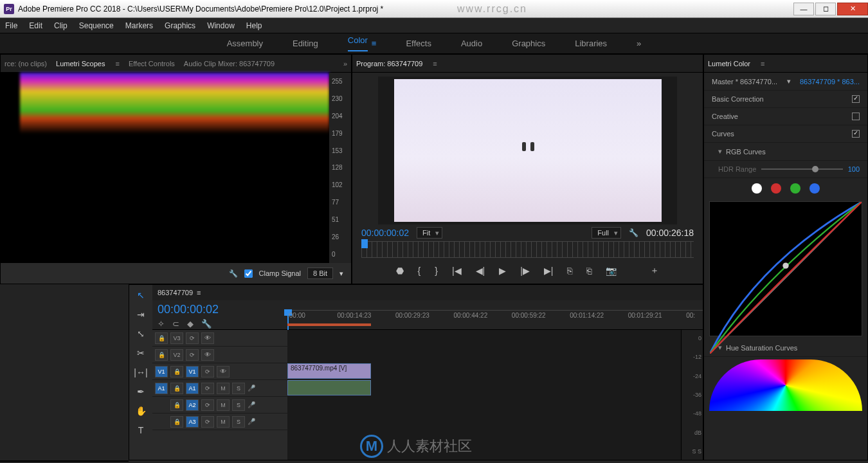 This screenshot has height=463, width=868. Describe the element at coordinates (776, 188) in the screenshot. I see `curve-red-icon` at that location.